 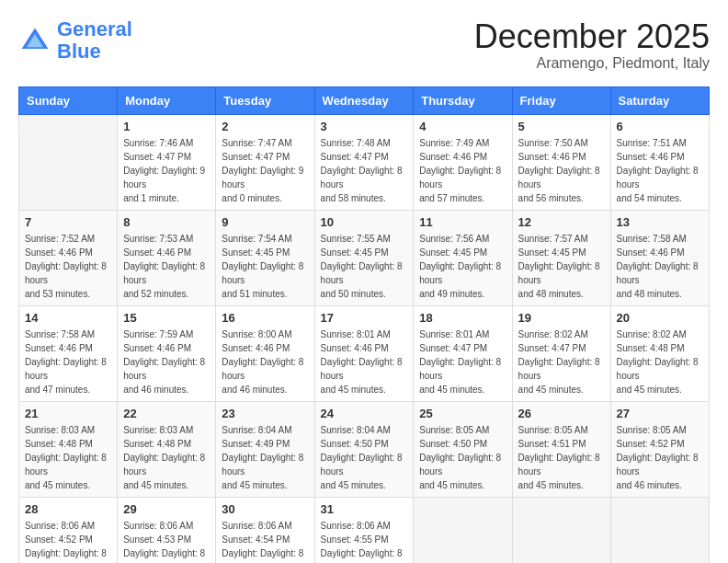 I want to click on calendar-cell: 30Sunrise: 8:06 AMSunset: 4:54 PMDayligh…, so click(x=265, y=530).